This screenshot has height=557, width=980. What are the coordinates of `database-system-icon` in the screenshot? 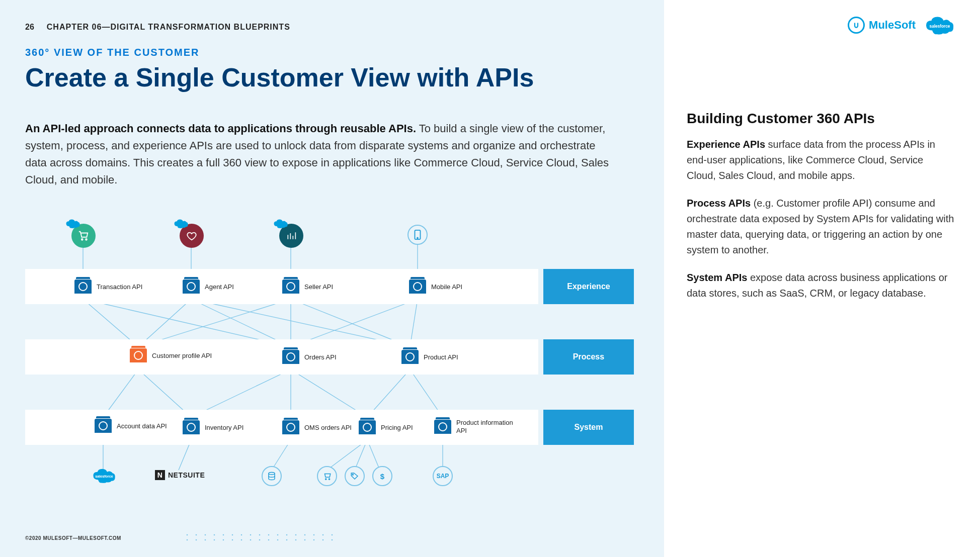 It's located at (272, 476).